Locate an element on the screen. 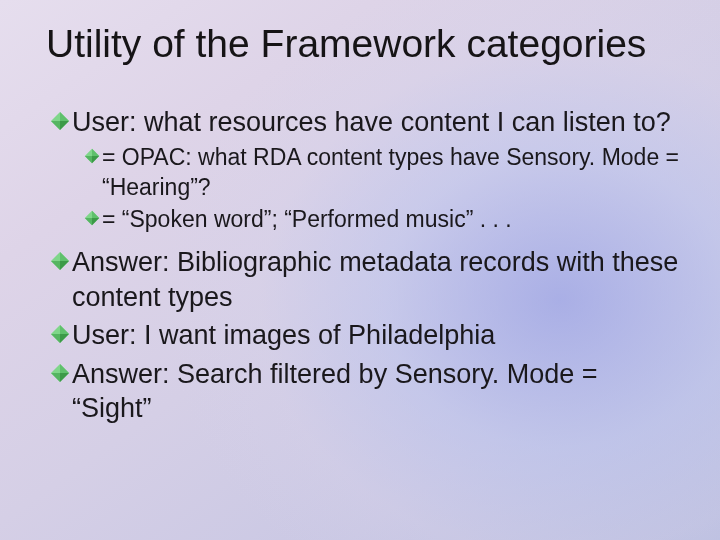 The height and width of the screenshot is (540, 720). bullet-text: = OPAC: what RDA content types have Sens… is located at coordinates (393, 173).